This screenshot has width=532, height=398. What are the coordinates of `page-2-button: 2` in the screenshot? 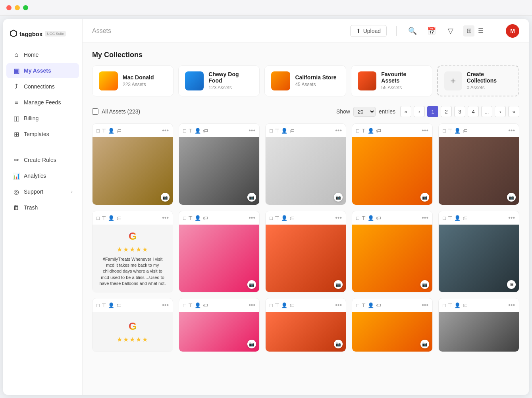 It's located at (446, 112).